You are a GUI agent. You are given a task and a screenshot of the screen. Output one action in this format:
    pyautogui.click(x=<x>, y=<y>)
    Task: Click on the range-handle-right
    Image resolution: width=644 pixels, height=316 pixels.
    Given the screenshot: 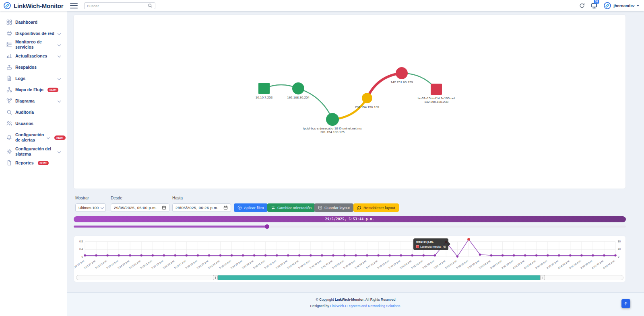 What is the action you would take?
    pyautogui.click(x=543, y=277)
    